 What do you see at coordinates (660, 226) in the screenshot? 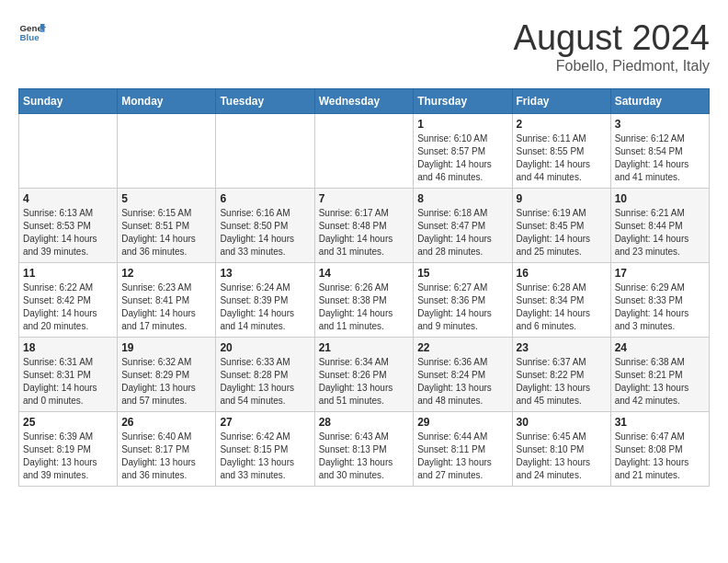
I see `calendar-cell: 10Sunrise: 6:21 AMSunset: 8:44 PMDayligh…` at bounding box center [660, 226].